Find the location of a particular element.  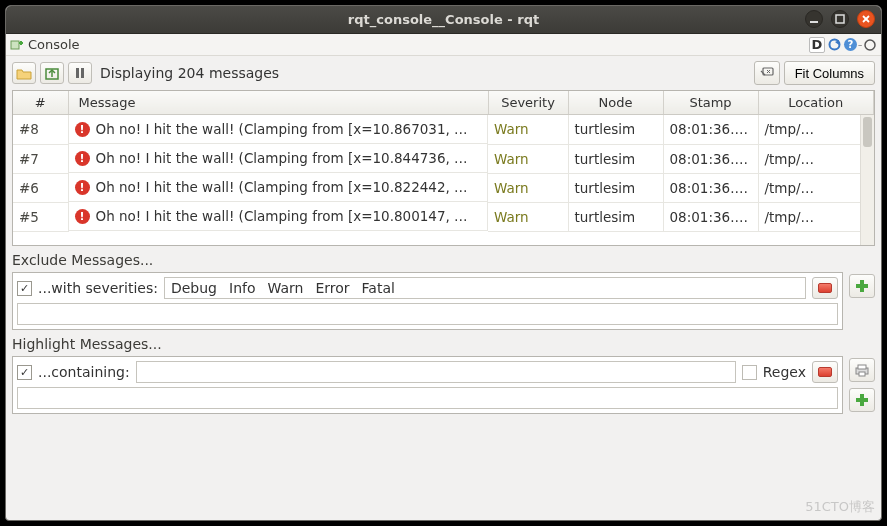

printer-icon is located at coordinates (862, 370).